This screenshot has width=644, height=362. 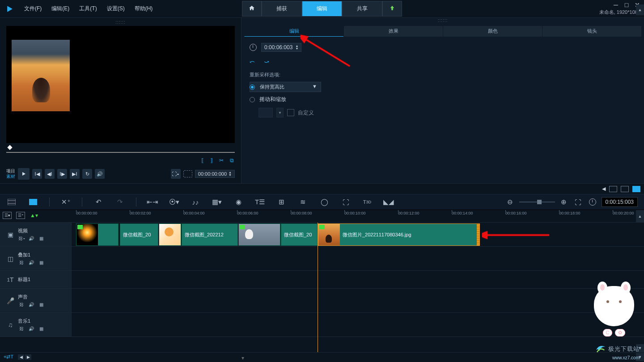 I want to click on tab-edit: 编辑, so click(x=322, y=9).